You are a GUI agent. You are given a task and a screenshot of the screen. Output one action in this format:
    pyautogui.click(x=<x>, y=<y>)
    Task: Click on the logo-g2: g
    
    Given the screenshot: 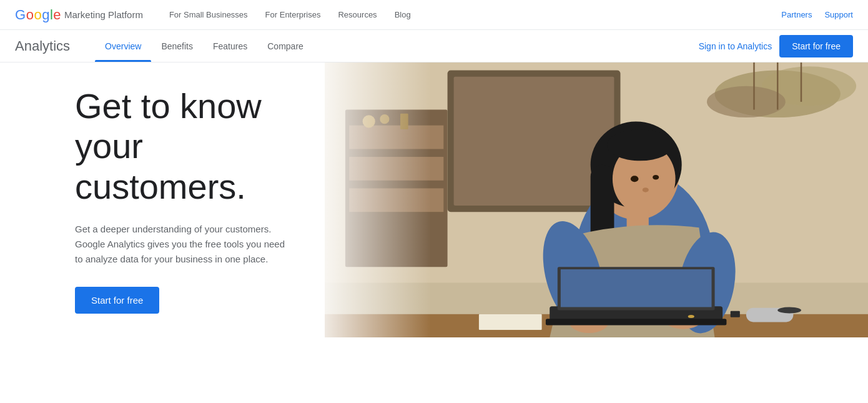 What is the action you would take?
    pyautogui.click(x=46, y=15)
    